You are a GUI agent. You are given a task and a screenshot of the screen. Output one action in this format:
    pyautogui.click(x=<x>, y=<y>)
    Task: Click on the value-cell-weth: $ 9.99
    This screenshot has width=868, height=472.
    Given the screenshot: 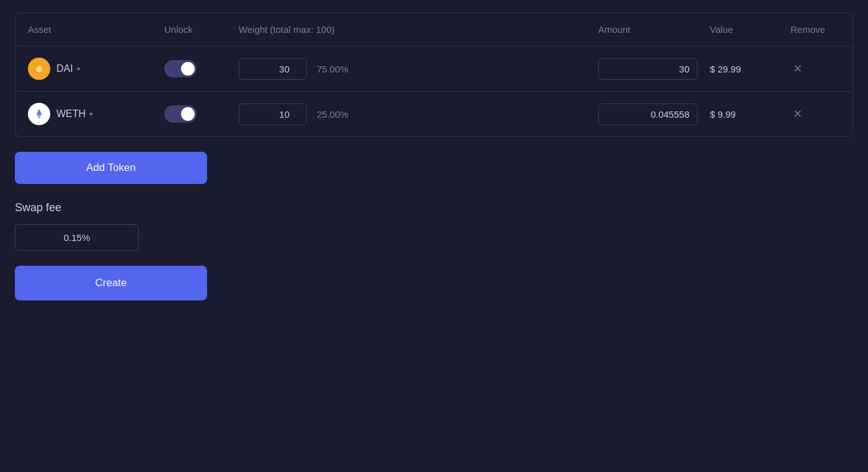 What is the action you would take?
    pyautogui.click(x=750, y=114)
    